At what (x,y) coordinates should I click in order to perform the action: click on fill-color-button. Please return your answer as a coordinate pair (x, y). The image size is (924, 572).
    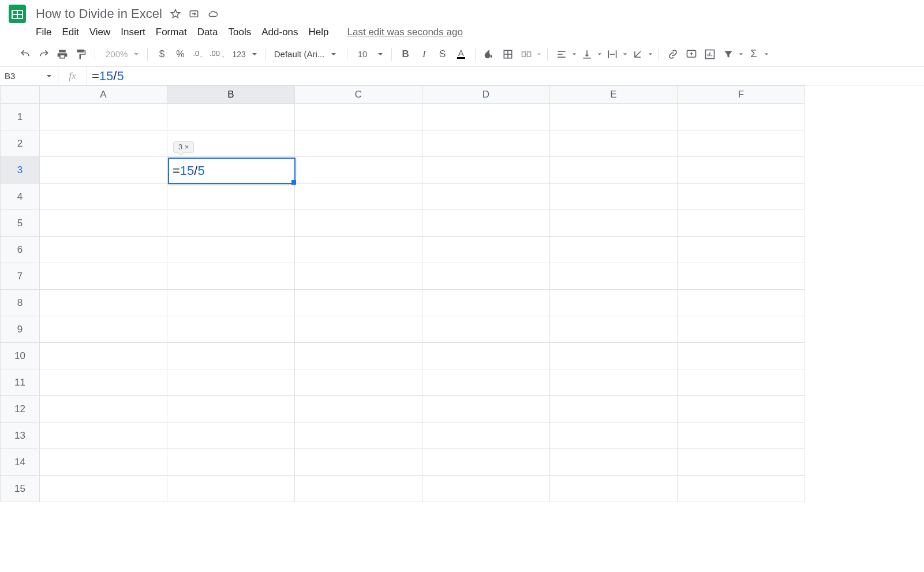
    Looking at the image, I should click on (489, 54).